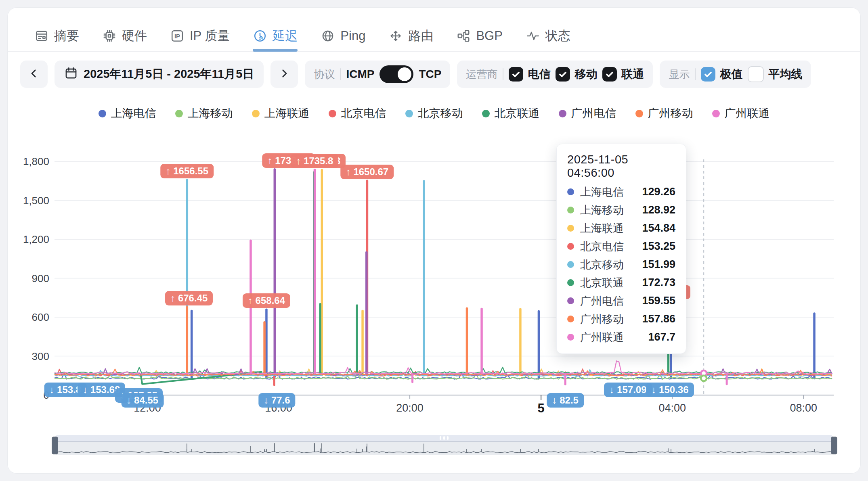  Describe the element at coordinates (479, 36) in the screenshot. I see `tab-BGP: BGP` at that location.